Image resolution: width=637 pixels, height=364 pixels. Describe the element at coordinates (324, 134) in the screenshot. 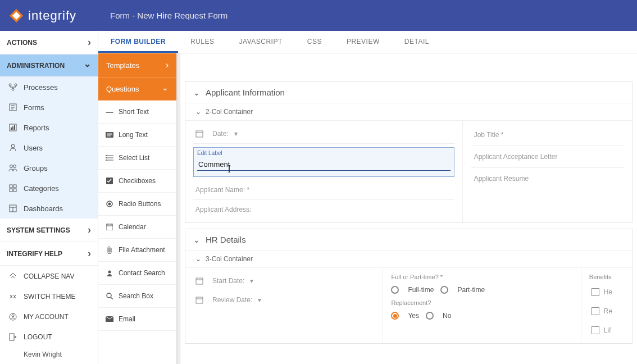

I see `field-date: Date: ▾` at that location.